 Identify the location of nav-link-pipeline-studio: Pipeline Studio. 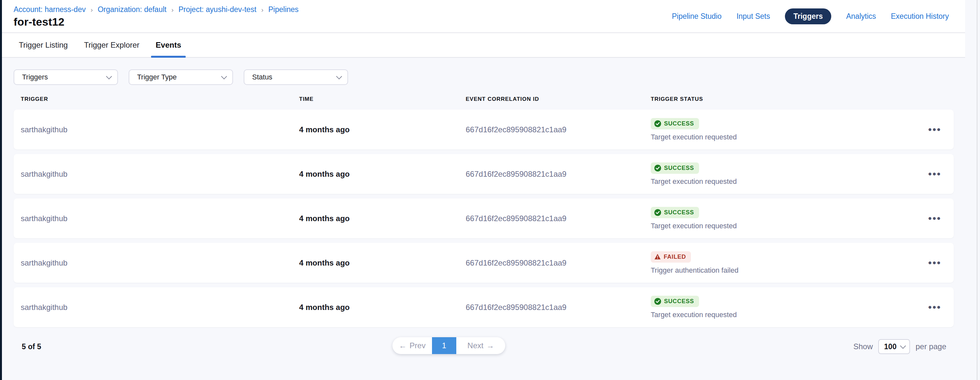
(697, 16).